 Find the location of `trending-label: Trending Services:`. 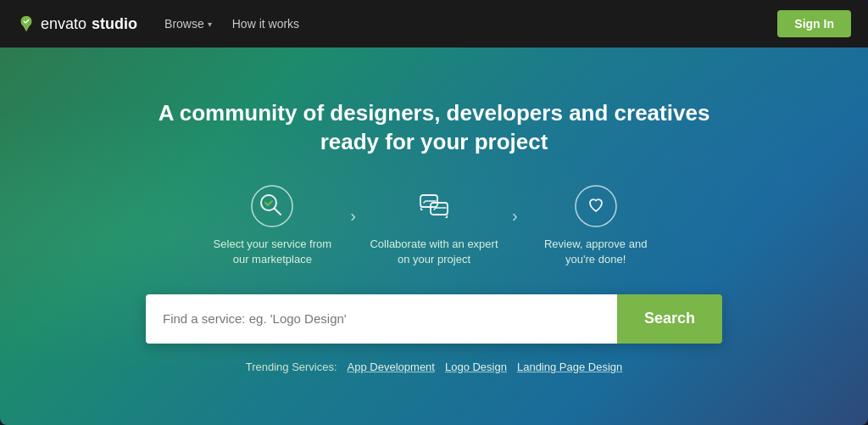

trending-label: Trending Services: is located at coordinates (292, 366).